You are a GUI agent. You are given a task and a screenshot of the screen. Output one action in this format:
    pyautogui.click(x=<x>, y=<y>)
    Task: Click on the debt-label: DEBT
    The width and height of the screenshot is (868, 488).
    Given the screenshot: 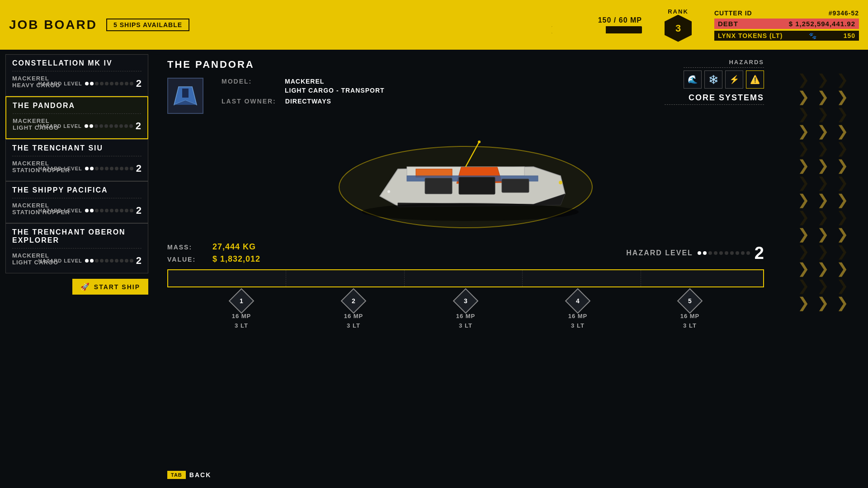 What is the action you would take?
    pyautogui.click(x=728, y=23)
    